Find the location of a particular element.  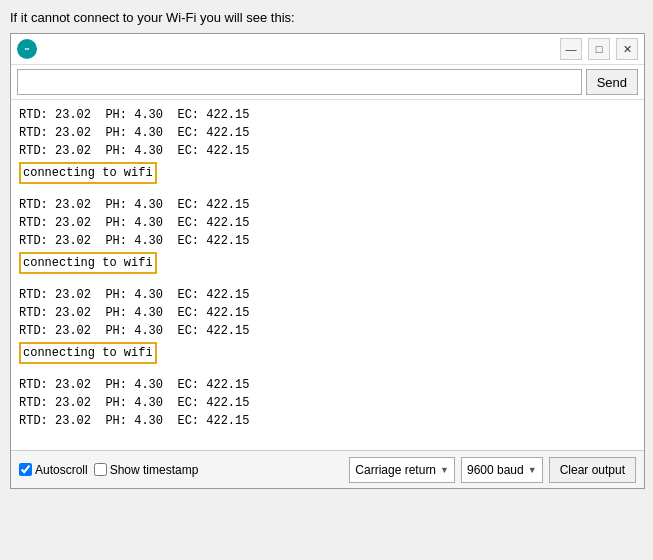

arduino-logo: ∞ is located at coordinates (27, 49).